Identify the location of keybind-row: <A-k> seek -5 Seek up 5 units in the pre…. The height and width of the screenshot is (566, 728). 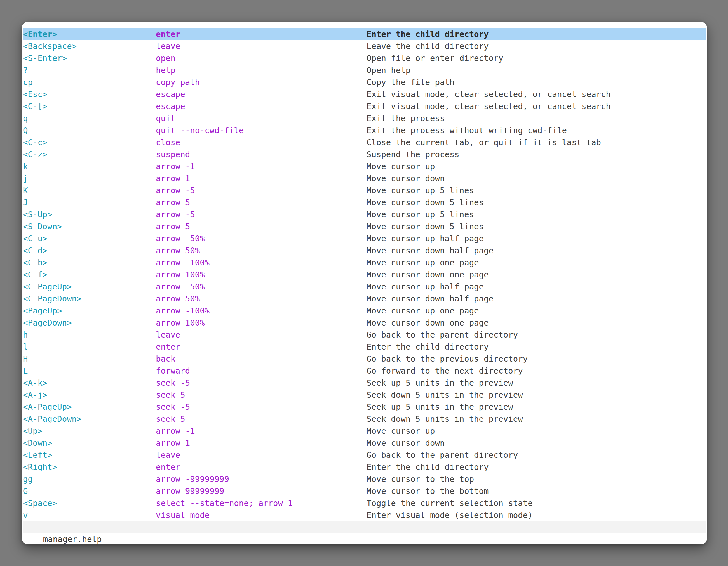
(365, 383).